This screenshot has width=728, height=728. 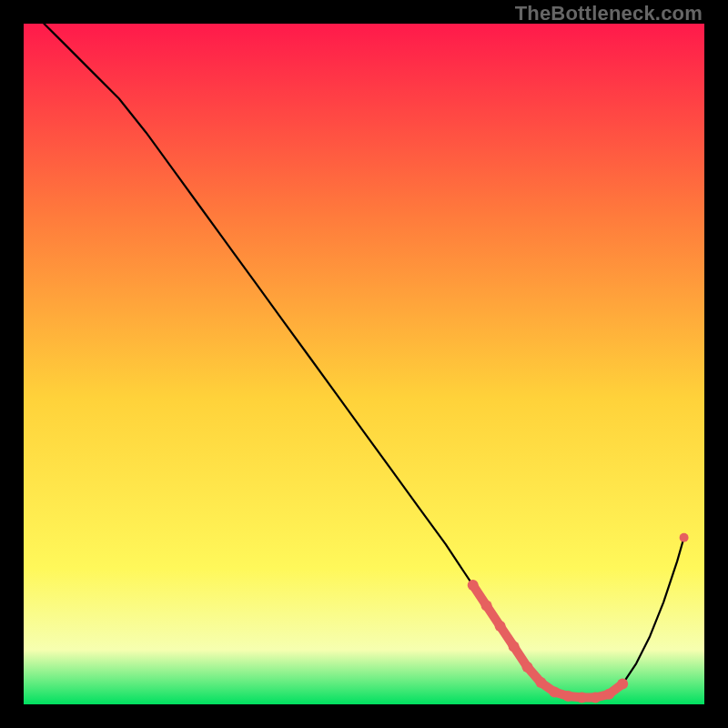 What do you see at coordinates (684, 538) in the screenshot?
I see `end-marker-dot` at bounding box center [684, 538].